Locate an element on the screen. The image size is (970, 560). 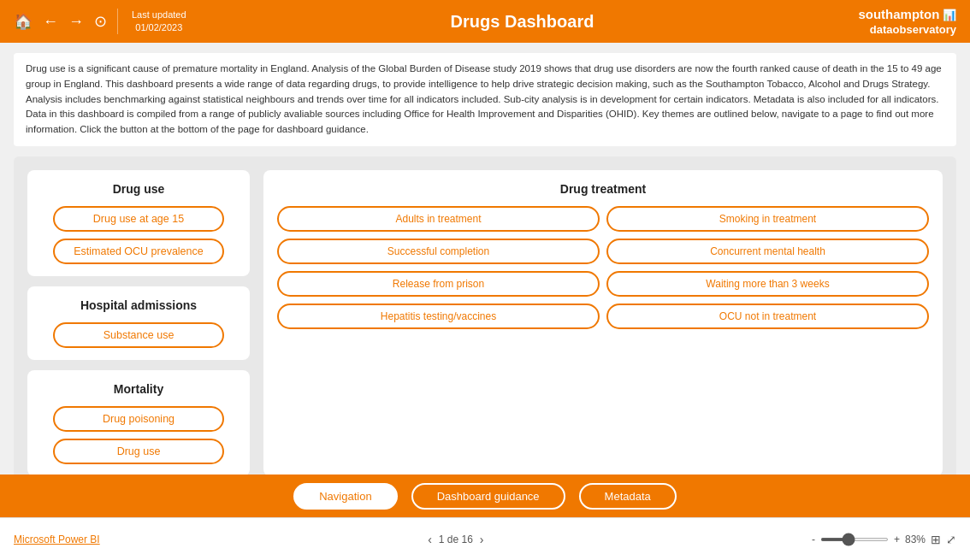
zoom-plus-icon: + is located at coordinates (896, 539).